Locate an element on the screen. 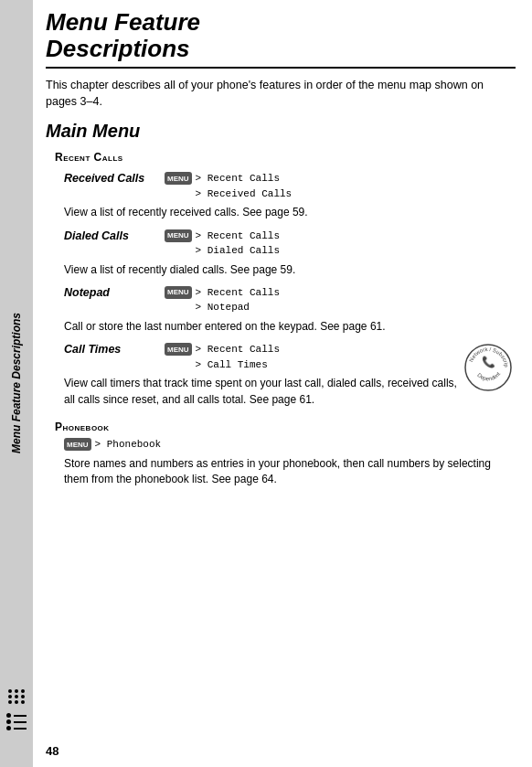 Image resolution: width=532 pixels, height=767 pixels. menu-icon-calltimes: MENU is located at coordinates (178, 349).